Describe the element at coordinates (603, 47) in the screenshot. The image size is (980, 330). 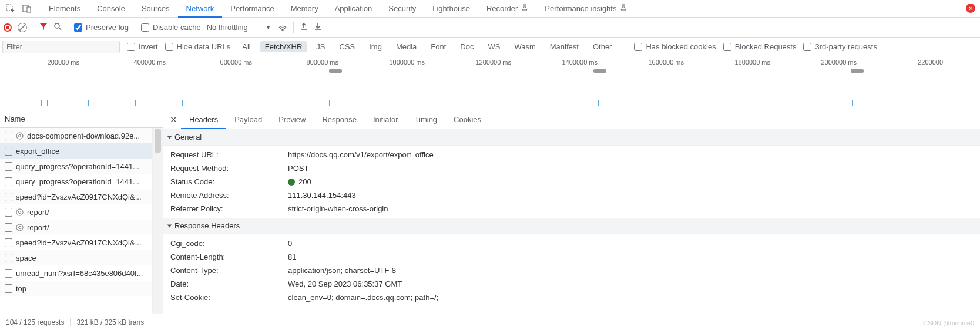
I see `type-filter-other: Other` at that location.